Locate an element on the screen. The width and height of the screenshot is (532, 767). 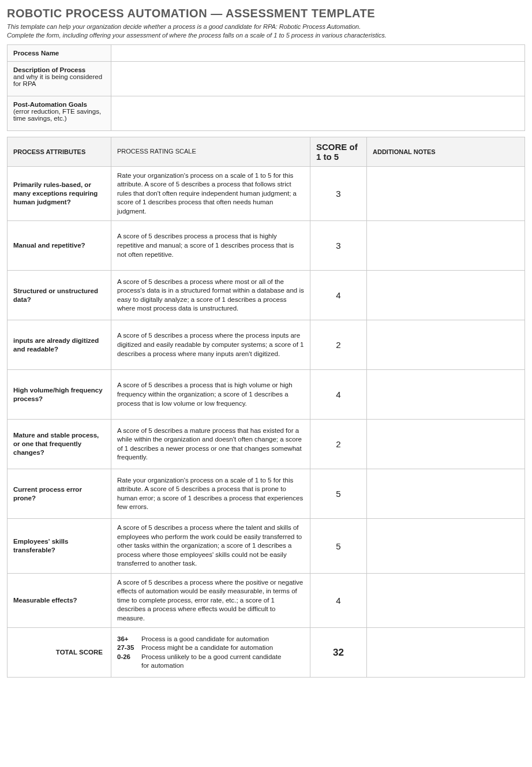
scale-cell: A score of 5 describes process a process… is located at coordinates (211, 246).